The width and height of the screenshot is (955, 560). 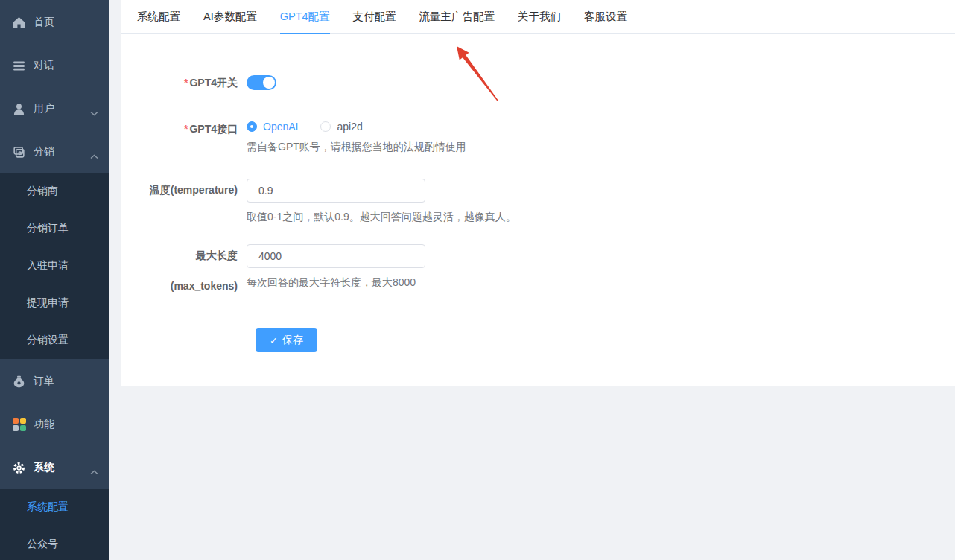 I want to click on max-tokens-input, so click(x=336, y=256).